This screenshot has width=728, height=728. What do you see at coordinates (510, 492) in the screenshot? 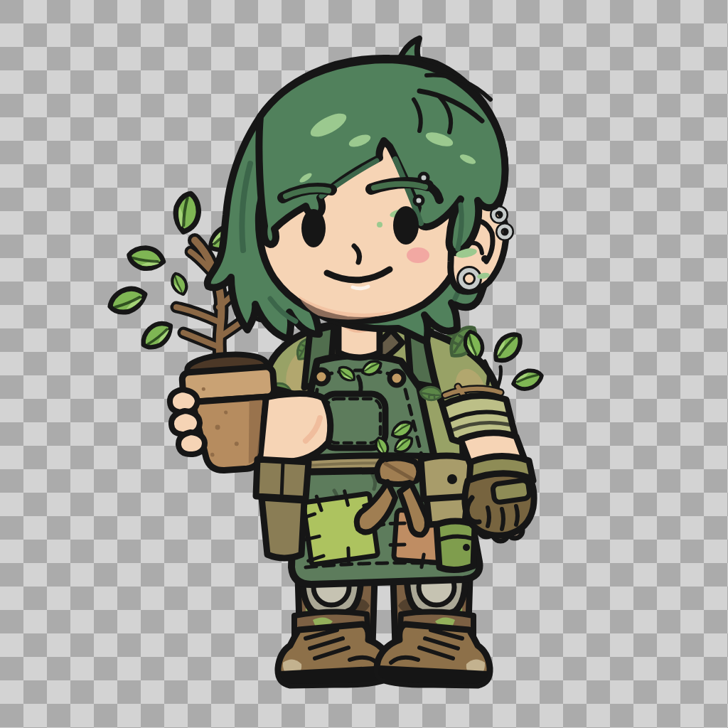
I see `glove-knuckle-pad` at bounding box center [510, 492].